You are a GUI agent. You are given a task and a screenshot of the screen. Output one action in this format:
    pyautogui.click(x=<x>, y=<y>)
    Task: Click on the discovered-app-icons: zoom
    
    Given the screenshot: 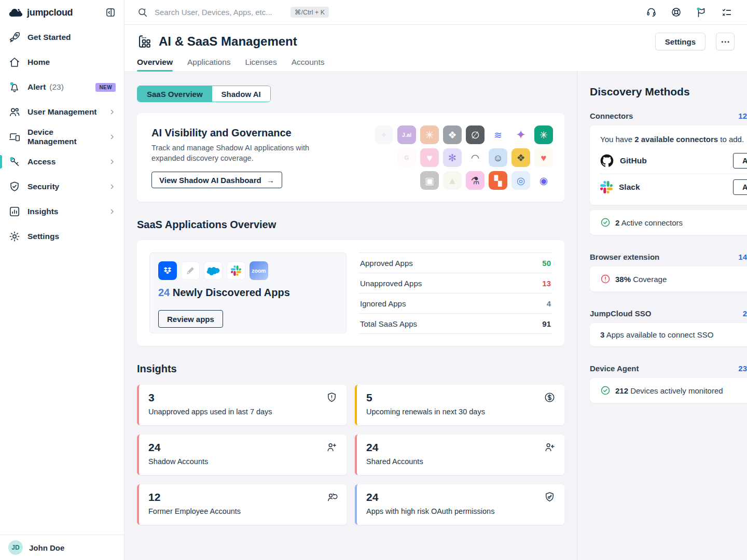 What is the action you would take?
    pyautogui.click(x=248, y=271)
    